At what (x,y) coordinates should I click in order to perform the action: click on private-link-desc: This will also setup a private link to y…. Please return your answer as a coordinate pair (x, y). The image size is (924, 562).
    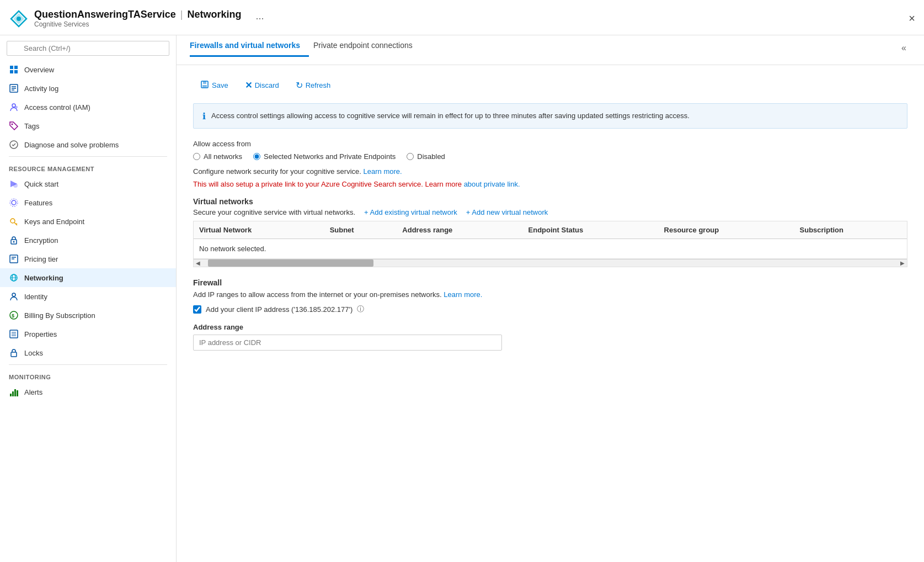
    Looking at the image, I should click on (328, 184).